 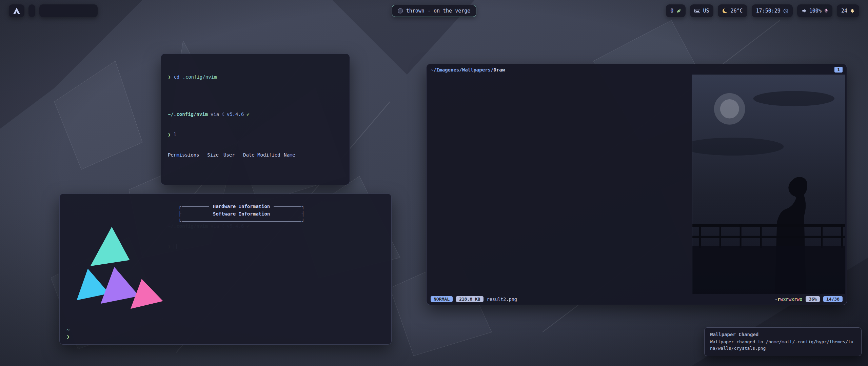 I want to click on topbar-left, so click(x=53, y=11).